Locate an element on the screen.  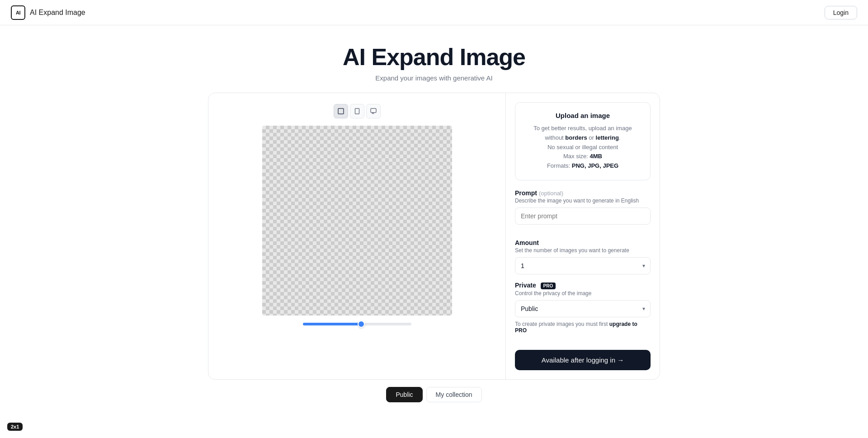
nav-brand: AI AI Expand Image is located at coordinates (48, 13).